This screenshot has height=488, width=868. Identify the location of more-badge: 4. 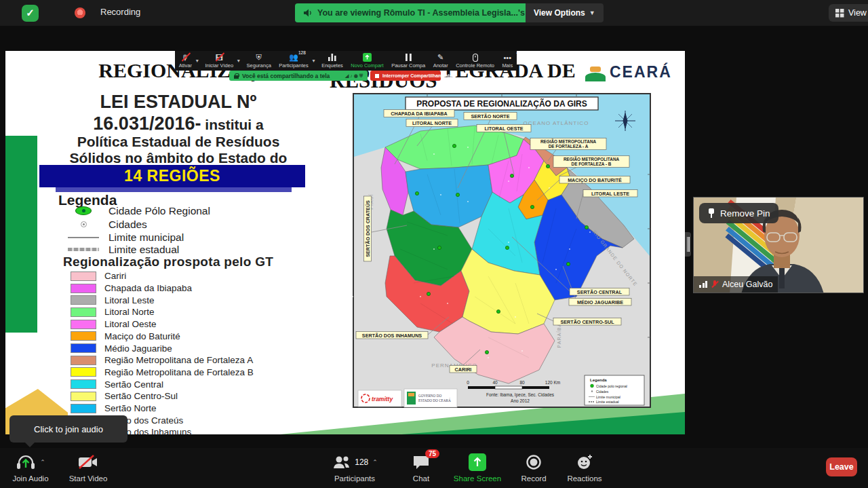
(517, 53).